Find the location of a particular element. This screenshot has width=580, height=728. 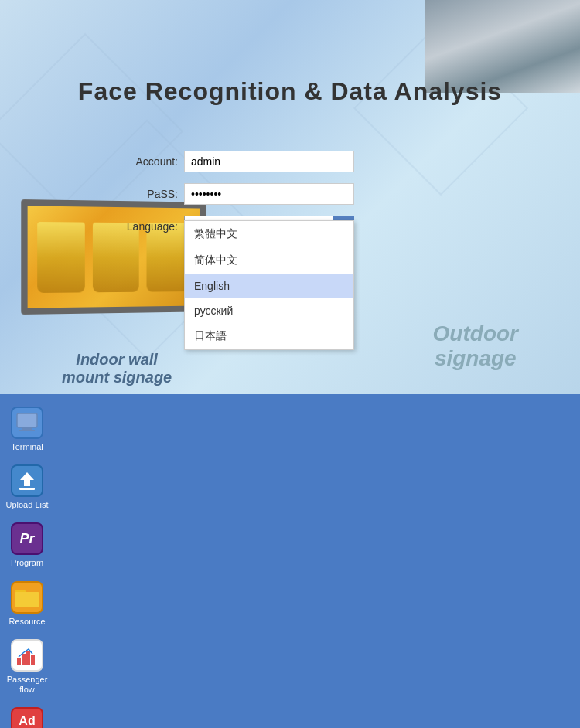

language-label: Language: is located at coordinates (147, 226).